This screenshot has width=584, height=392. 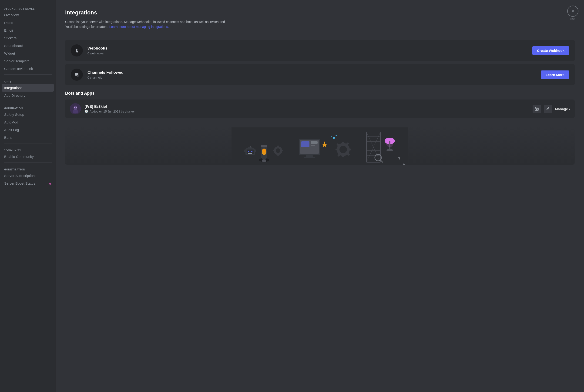 What do you see at coordinates (76, 109) in the screenshot?
I see `bot-avatar` at bounding box center [76, 109].